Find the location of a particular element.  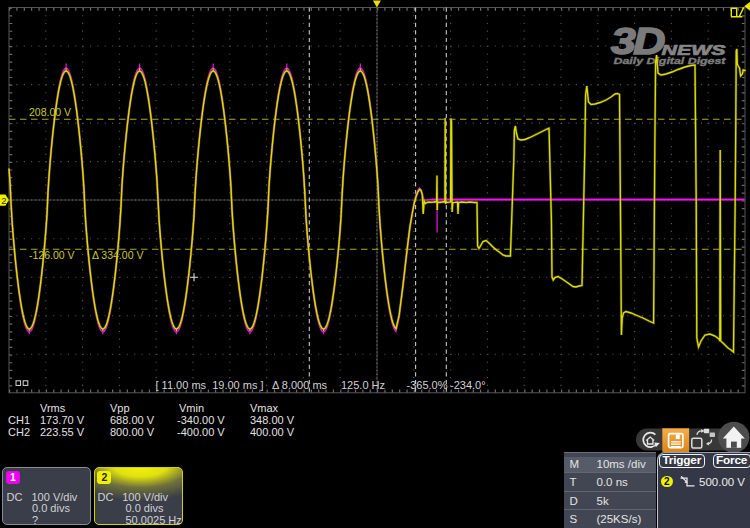

svg-text: 208.00 V is located at coordinates (50, 112).